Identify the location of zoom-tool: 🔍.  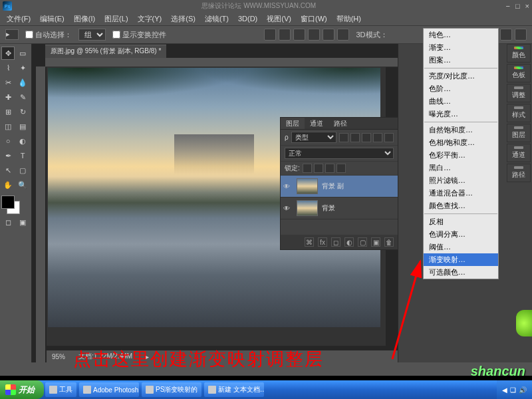
(23, 185).